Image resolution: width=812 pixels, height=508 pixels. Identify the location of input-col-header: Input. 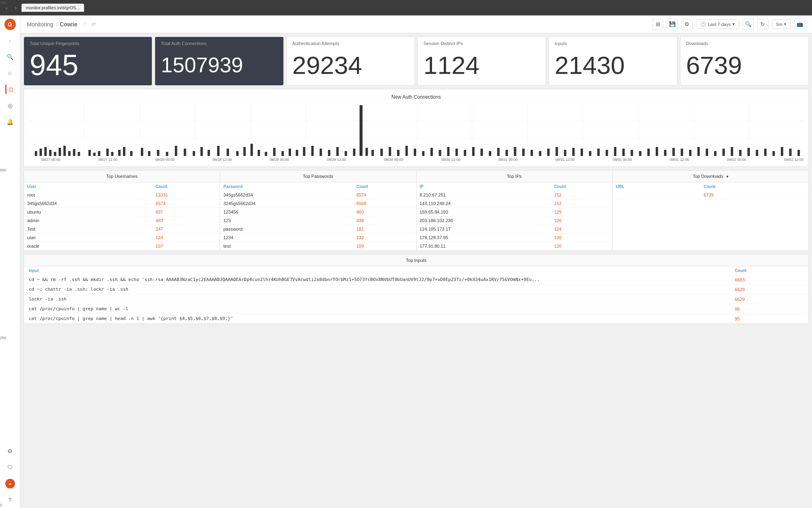
(377, 270).